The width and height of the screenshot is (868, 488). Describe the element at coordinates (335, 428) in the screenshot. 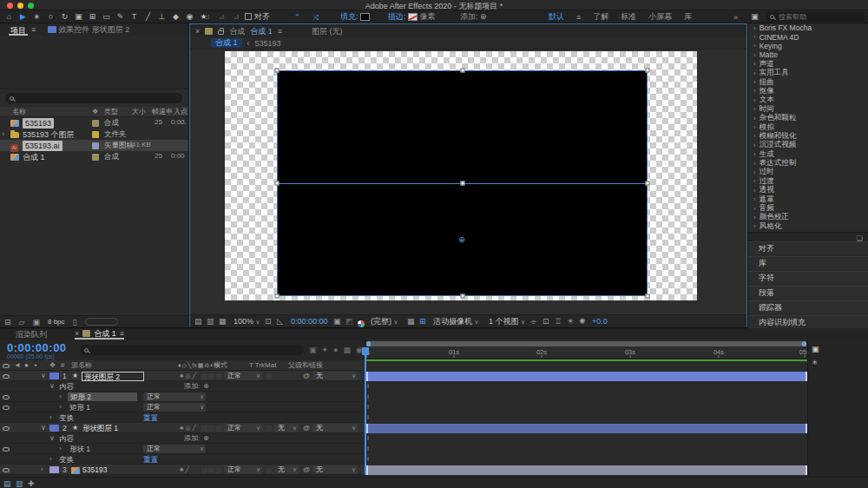

I see `parent-dropdown: 无∨` at that location.